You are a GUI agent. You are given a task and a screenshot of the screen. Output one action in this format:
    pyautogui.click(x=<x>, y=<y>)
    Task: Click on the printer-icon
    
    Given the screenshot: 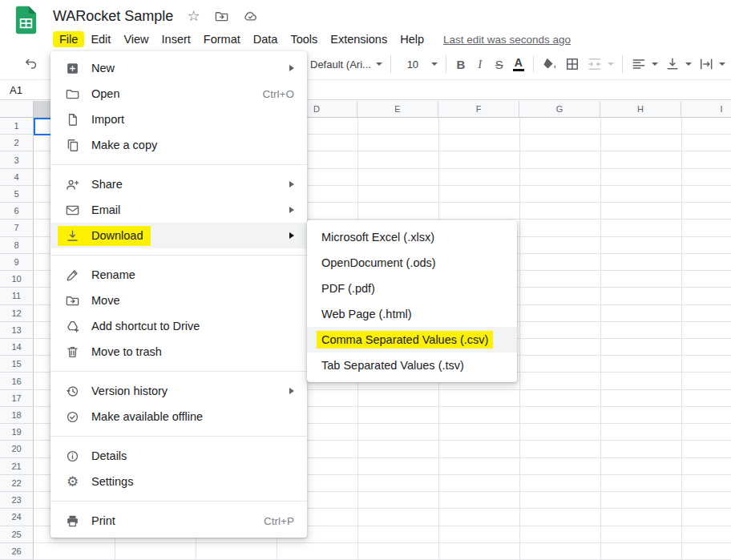 What is the action you would take?
    pyautogui.click(x=72, y=521)
    